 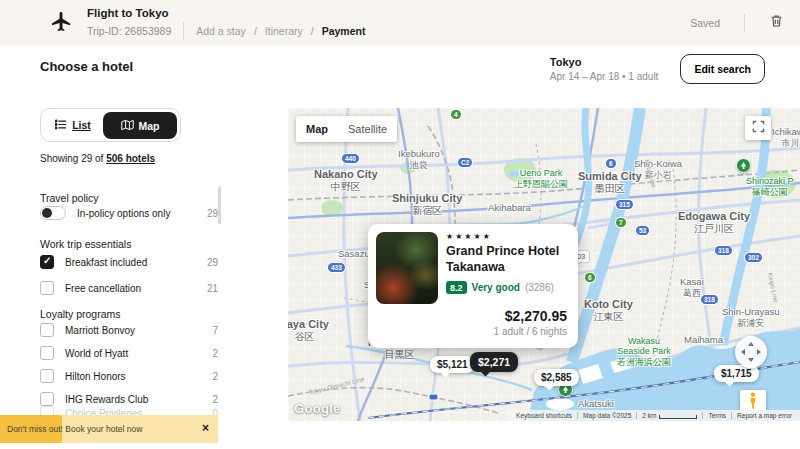 What do you see at coordinates (764, 416) in the screenshot?
I see `report-map-error-link: Report a map error` at bounding box center [764, 416].